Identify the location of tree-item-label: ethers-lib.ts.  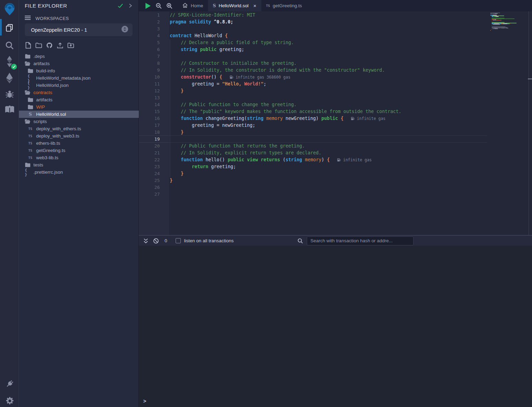
(48, 143).